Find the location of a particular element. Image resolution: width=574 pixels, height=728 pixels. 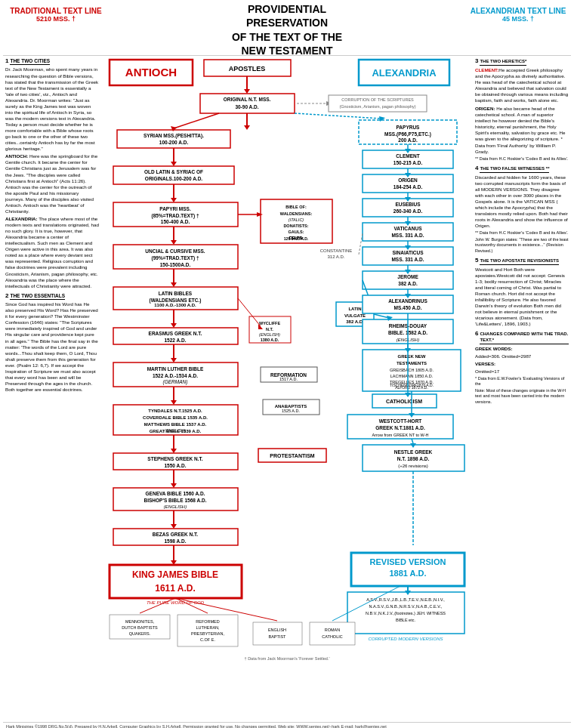

section2-num: 2 is located at coordinates (7, 296).